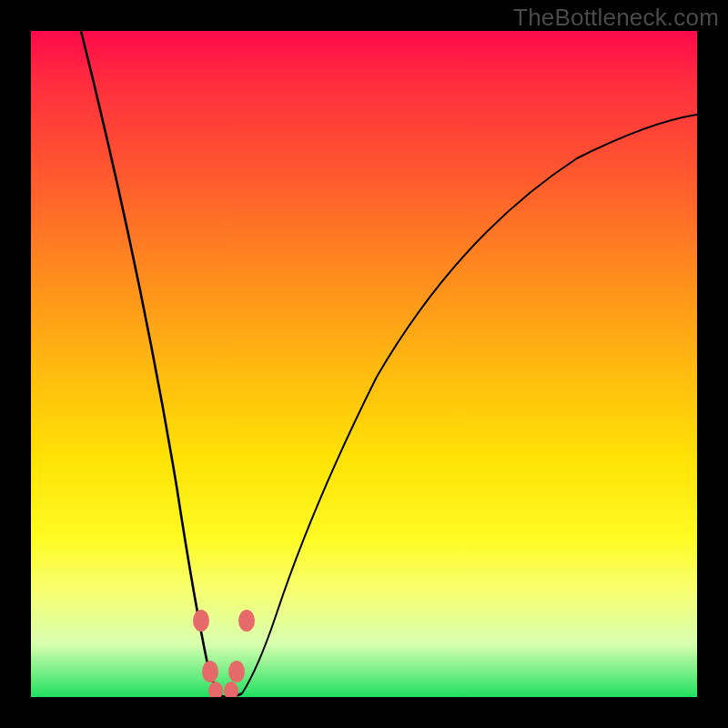 The width and height of the screenshot is (728, 728). Describe the element at coordinates (616, 18) in the screenshot. I see `watermark-text: TheBottleneck.com` at that location.